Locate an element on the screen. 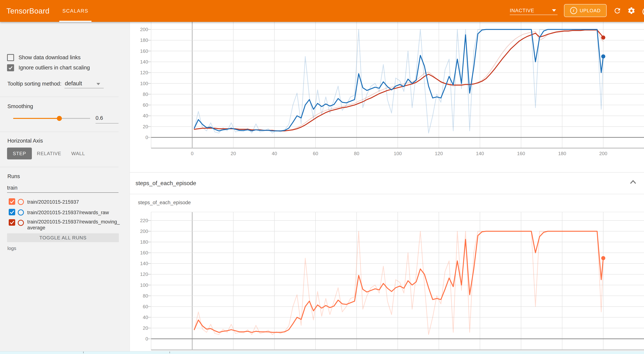 Image resolution: width=644 pixels, height=354 pixels. toggle-all-runs-button: TOGGLE ALL RUNS is located at coordinates (63, 238).